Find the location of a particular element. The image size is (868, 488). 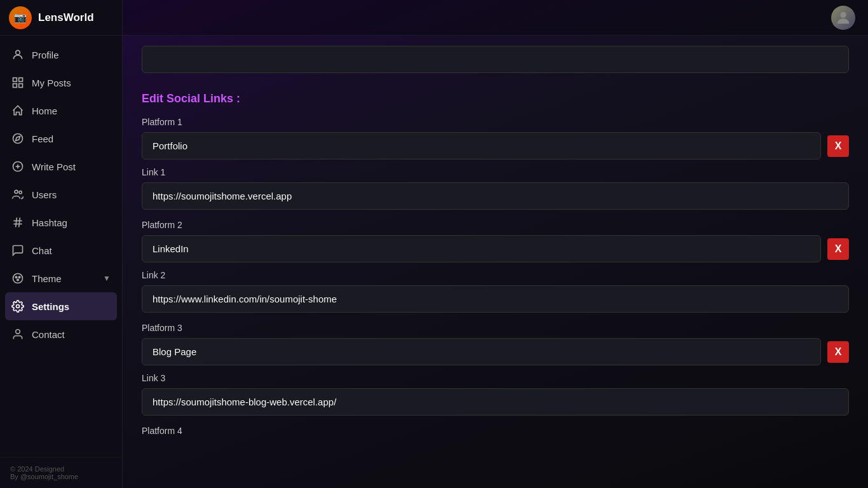

platform-2-input-row: X is located at coordinates (496, 249).